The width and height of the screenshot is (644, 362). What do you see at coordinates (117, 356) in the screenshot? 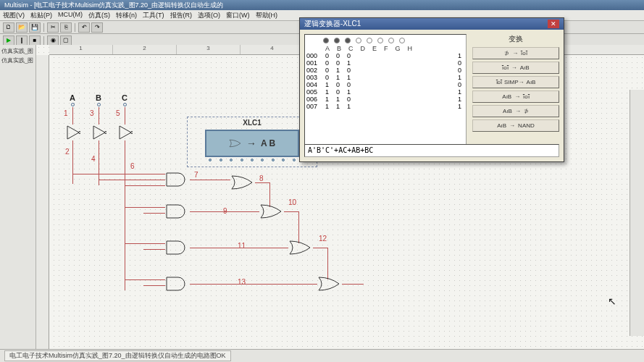
I see `status-tab: 电工电子技术Multisim仿真实践_图7.20_由逻辑转换仪自动生成的电路图O…` at bounding box center [117, 356].